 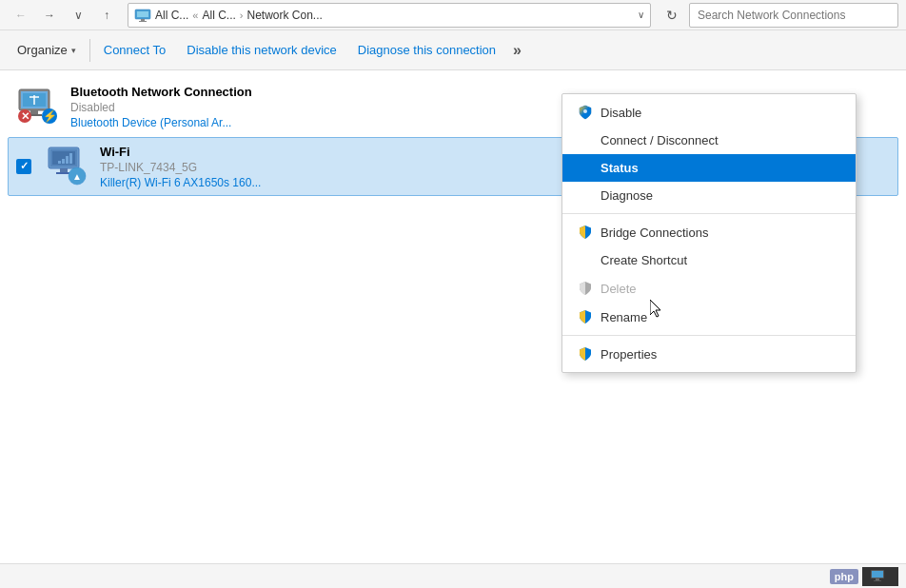 What do you see at coordinates (181, 167) in the screenshot?
I see `wifi-item-info: Wi-Fi TP-LINK_7434_5G Killer(R) Wi-Fi 6 …` at bounding box center [181, 167].